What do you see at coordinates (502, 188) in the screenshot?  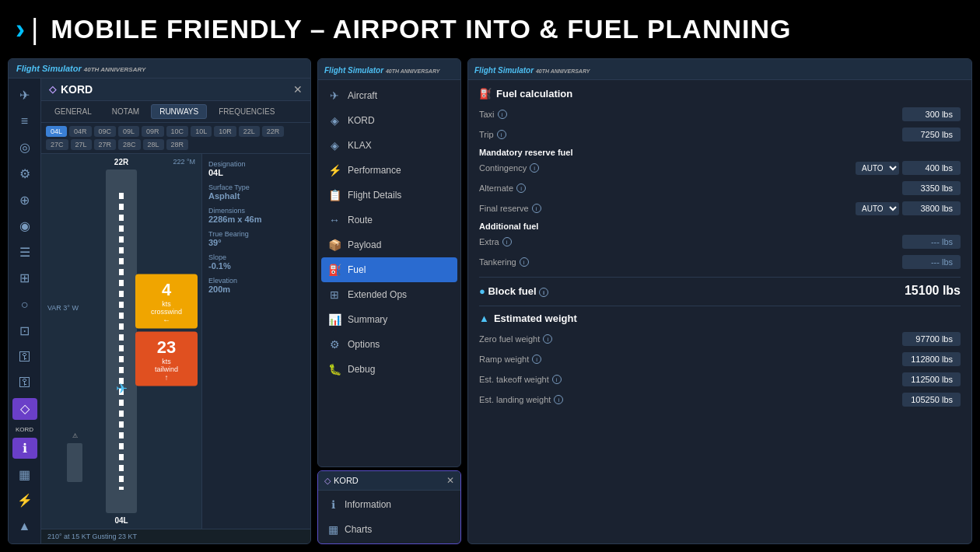 I see `alternate-label: Alternate i` at bounding box center [502, 188].